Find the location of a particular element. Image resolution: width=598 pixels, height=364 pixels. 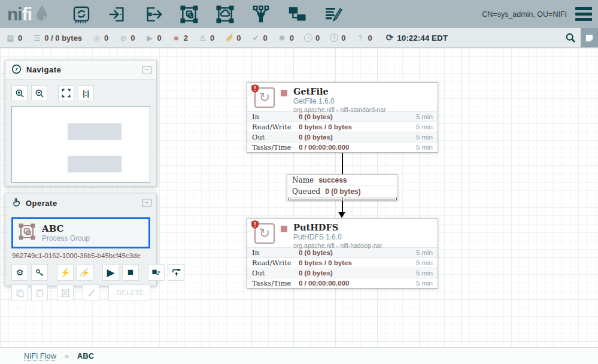

transmitting-status: ◎0 is located at coordinates (101, 38).